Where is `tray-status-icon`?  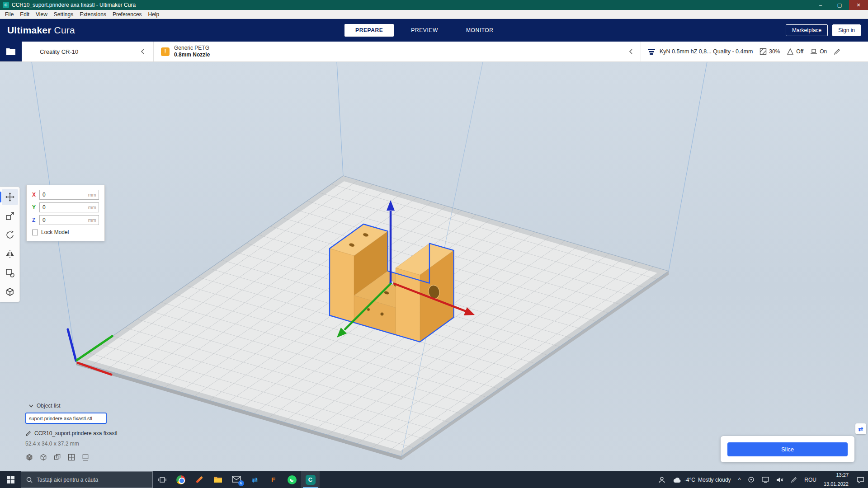
tray-status-icon is located at coordinates (751, 480).